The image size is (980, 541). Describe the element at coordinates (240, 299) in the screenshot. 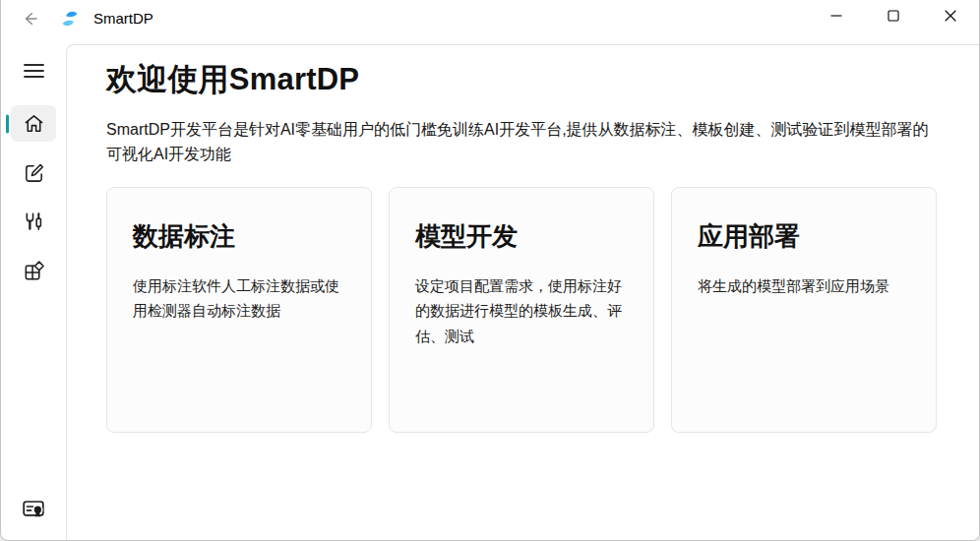

I see `card-description: 使用标注软件人工标注数据或使用检测器自动标注数据` at that location.